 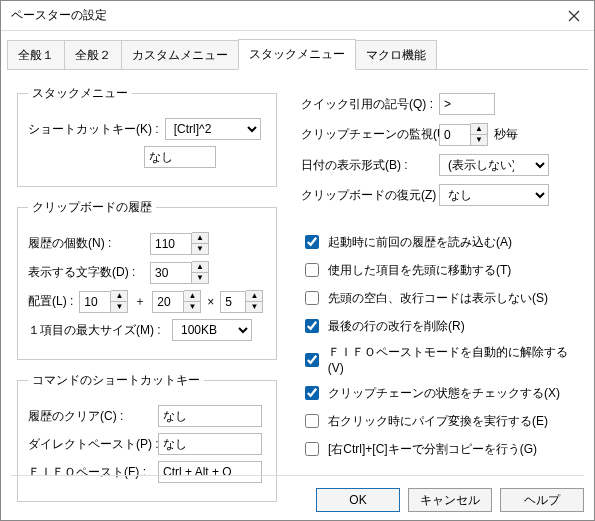 What do you see at coordinates (438, 298) in the screenshot?
I see `check-label: 先頭の空白、改行コードは表示しない(S)` at bounding box center [438, 298].